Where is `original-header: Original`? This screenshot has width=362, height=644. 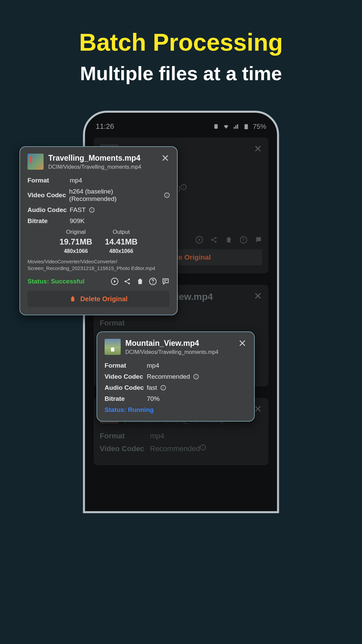 original-header: Original is located at coordinates (76, 232).